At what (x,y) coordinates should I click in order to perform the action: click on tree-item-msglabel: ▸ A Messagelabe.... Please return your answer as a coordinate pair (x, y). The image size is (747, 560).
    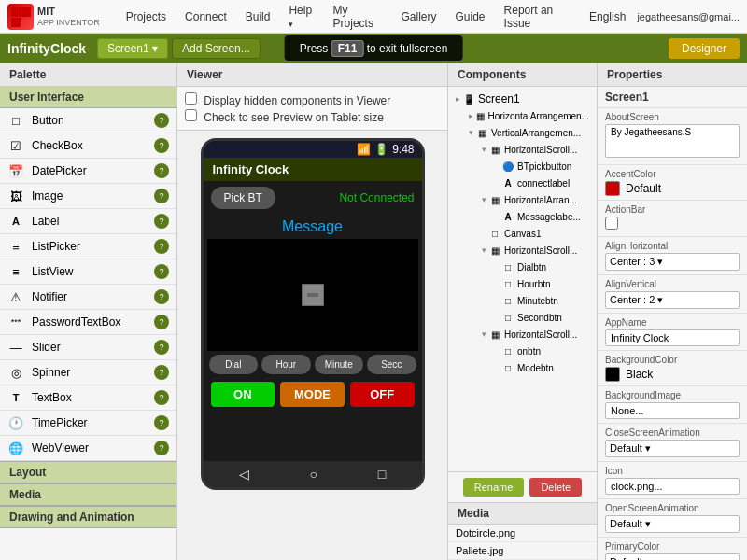
    Looking at the image, I should click on (542, 217).